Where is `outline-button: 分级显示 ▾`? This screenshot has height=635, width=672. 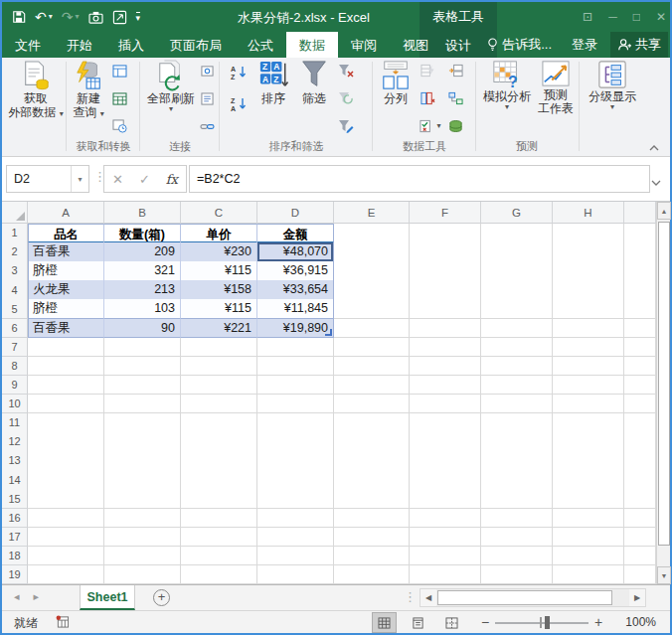
outline-button: 分级显示 ▾ is located at coordinates (612, 85).